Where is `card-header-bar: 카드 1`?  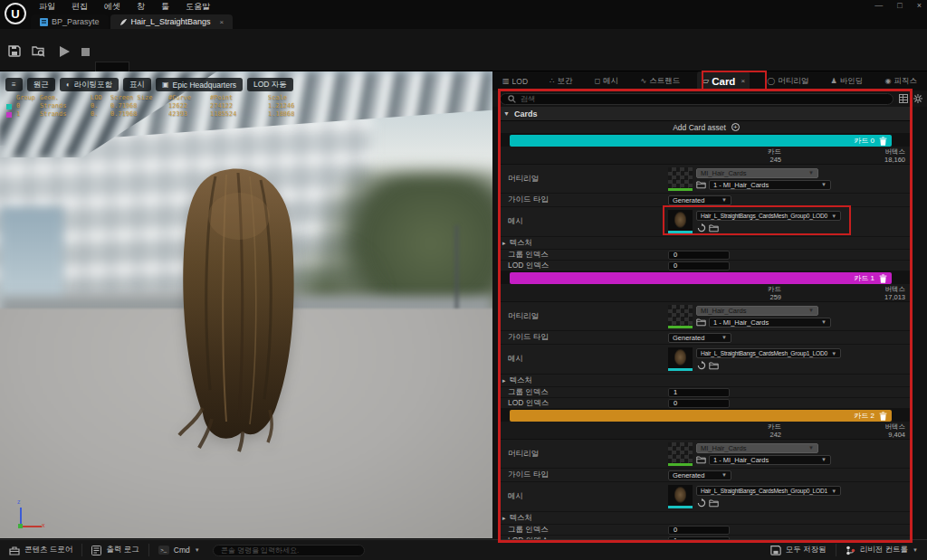 card-header-bar: 카드 1 is located at coordinates (701, 279).